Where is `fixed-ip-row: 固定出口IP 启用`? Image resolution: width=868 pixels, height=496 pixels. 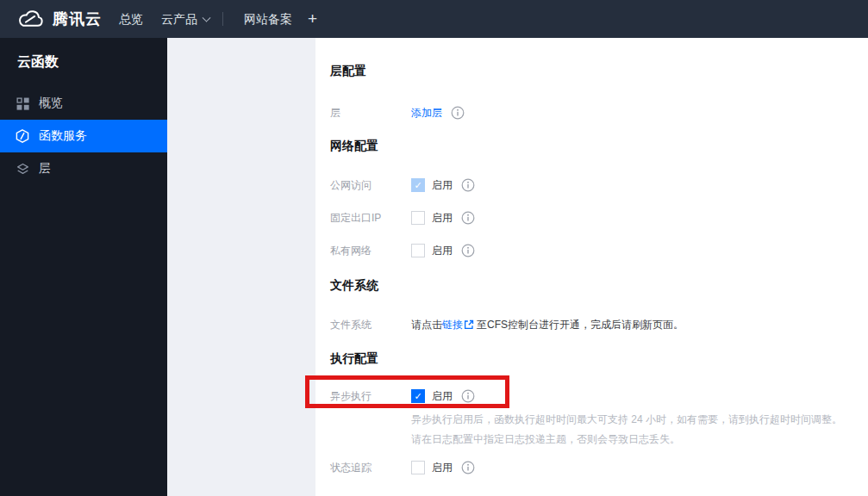 fixed-ip-row: 固定出口IP 启用 is located at coordinates (599, 218).